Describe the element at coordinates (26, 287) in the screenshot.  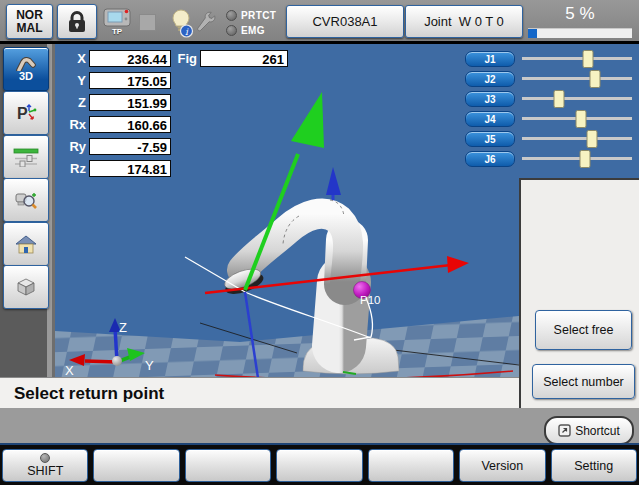
I see `sidebar-item-parts` at that location.